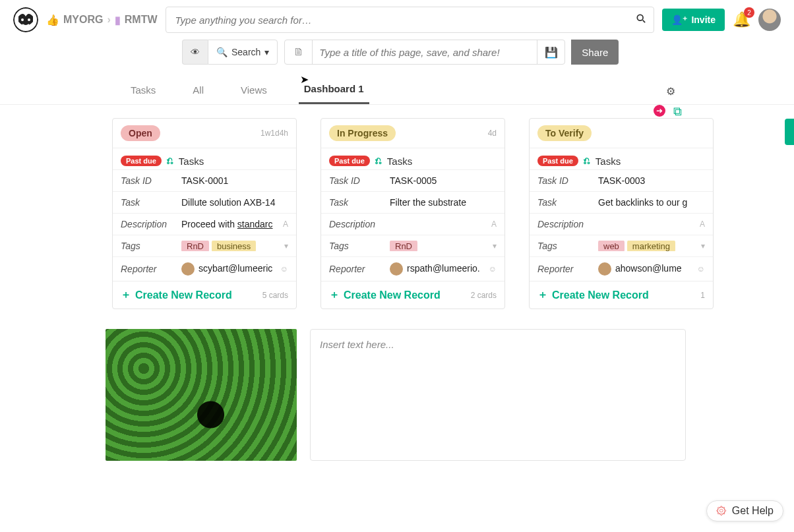 Image resolution: width=794 pixels, height=532 pixels. What do you see at coordinates (443, 181) in the screenshot?
I see `field-value: TASK-0005` at bounding box center [443, 181].